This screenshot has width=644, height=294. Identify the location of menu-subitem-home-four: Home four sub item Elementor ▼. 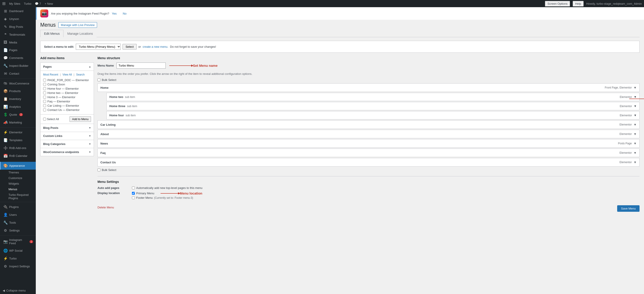
(373, 115).